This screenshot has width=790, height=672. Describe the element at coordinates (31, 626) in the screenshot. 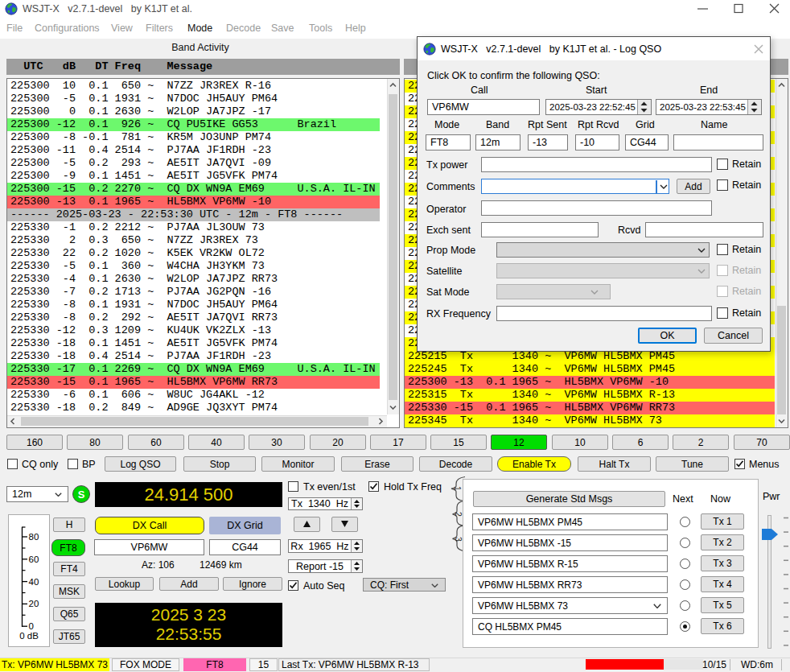

I see `svg-text: 0` at that location.